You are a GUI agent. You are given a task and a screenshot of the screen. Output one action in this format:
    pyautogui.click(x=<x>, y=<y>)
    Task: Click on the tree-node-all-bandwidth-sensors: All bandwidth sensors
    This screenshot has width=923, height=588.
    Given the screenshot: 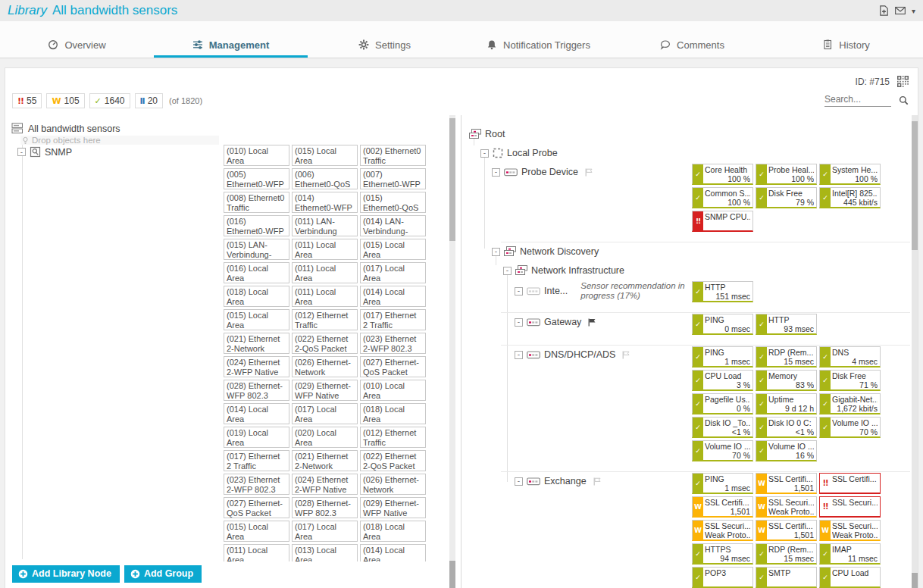 What is the action you would take?
    pyautogui.click(x=117, y=129)
    